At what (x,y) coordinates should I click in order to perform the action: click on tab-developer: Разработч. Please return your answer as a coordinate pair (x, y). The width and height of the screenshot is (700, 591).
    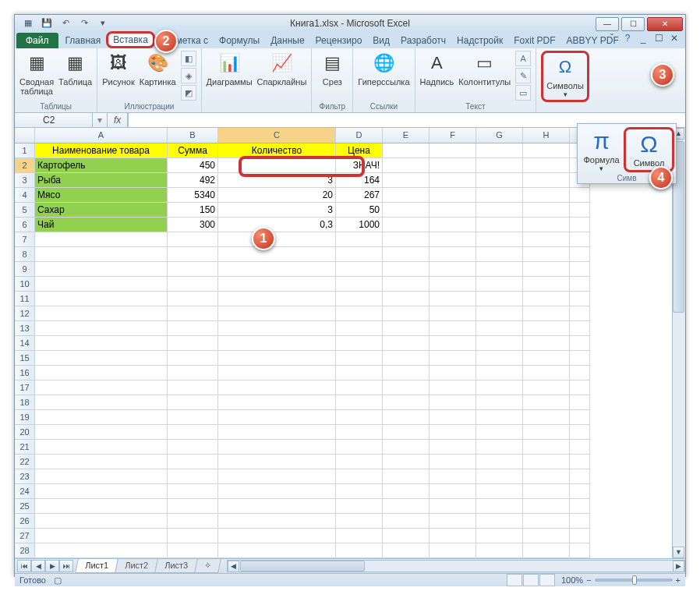
    Looking at the image, I should click on (423, 41).